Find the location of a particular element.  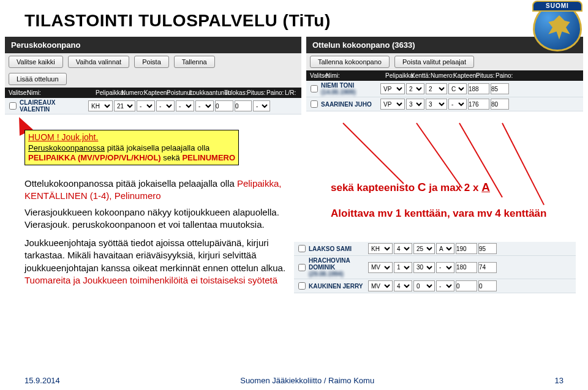

remove-selected-button: Poista valitut pelaajat is located at coordinates (434, 62).